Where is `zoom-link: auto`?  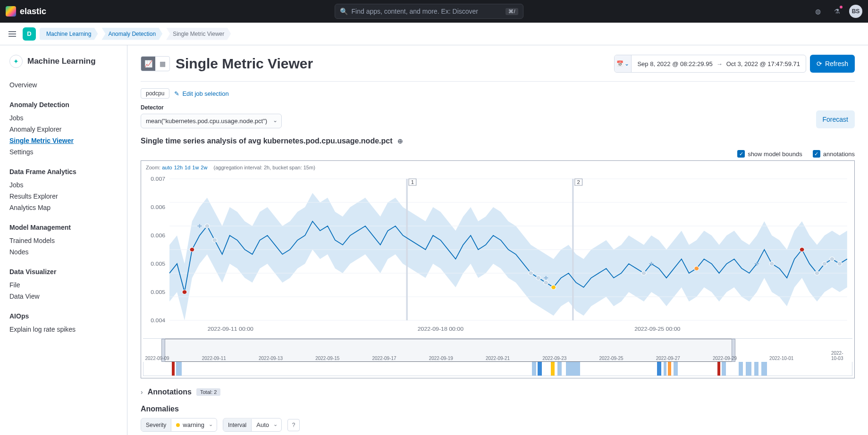 zoom-link: auto is located at coordinates (167, 167).